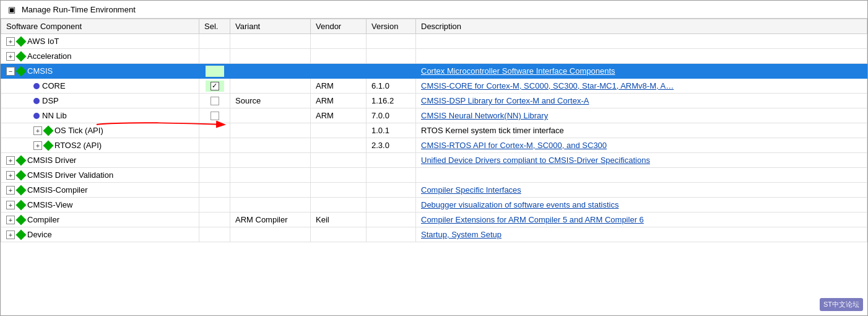  Describe the element at coordinates (215, 71) in the screenshot. I see `sel-green-highlight` at that location.